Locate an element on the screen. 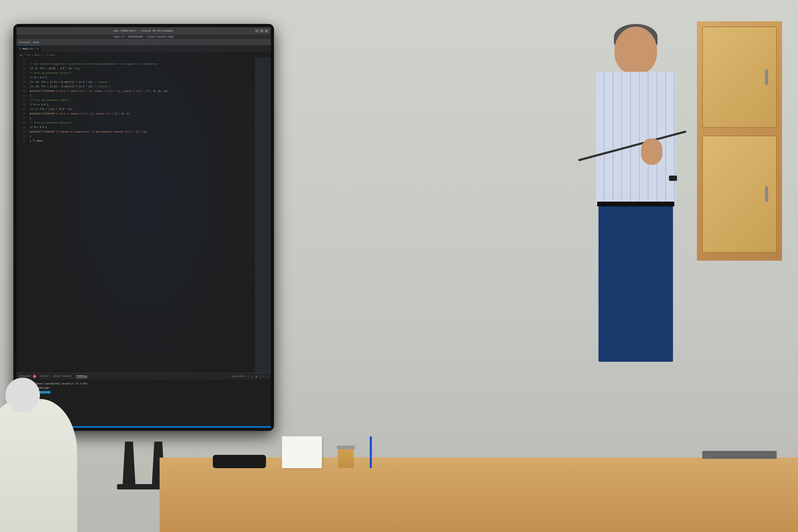 This screenshot has height=532, width=798. code-line-45: let x: f64 = (-b) / (2.0 * a); is located at coordinates (141, 109).